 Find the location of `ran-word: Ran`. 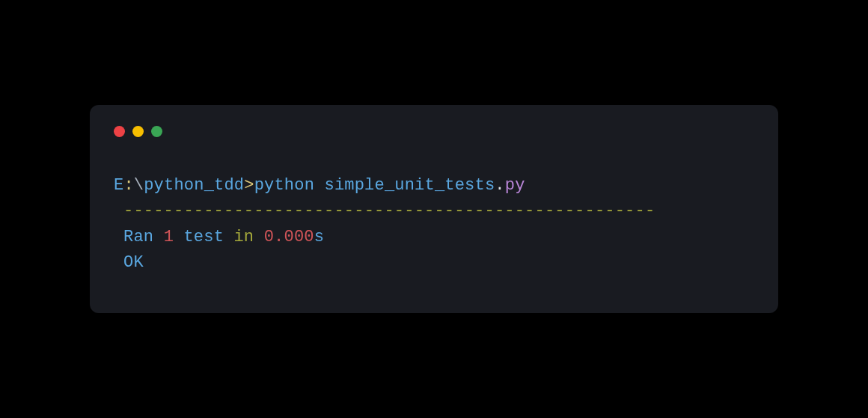

ran-word: Ran is located at coordinates (138, 237).